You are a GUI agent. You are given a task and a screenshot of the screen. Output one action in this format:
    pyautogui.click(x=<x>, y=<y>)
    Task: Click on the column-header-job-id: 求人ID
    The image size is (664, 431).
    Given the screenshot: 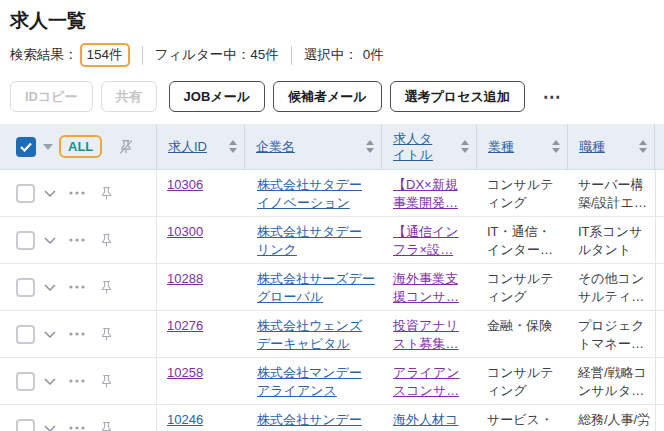 What is the action you would take?
    pyautogui.click(x=201, y=146)
    